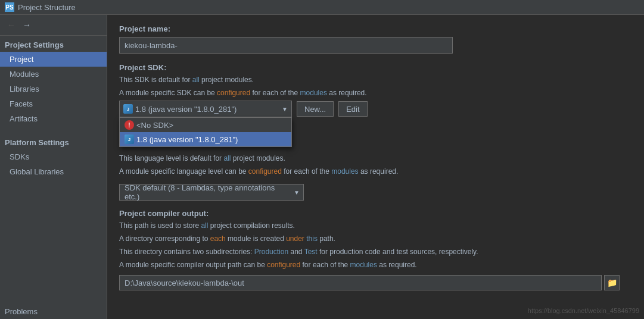 The image size is (644, 319). Describe the element at coordinates (375, 109) in the screenshot. I see `sdk-row: J 1.8 (java version "1.8.0_281") ▼ ! <No…` at that location.